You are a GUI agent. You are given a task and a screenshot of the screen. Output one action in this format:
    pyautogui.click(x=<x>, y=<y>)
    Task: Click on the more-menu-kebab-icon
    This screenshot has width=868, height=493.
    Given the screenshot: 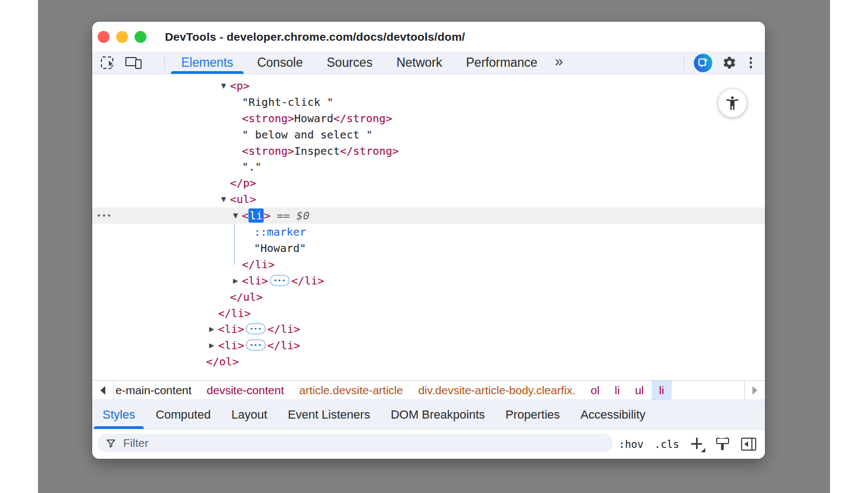 What is the action you would take?
    pyautogui.click(x=751, y=59)
    